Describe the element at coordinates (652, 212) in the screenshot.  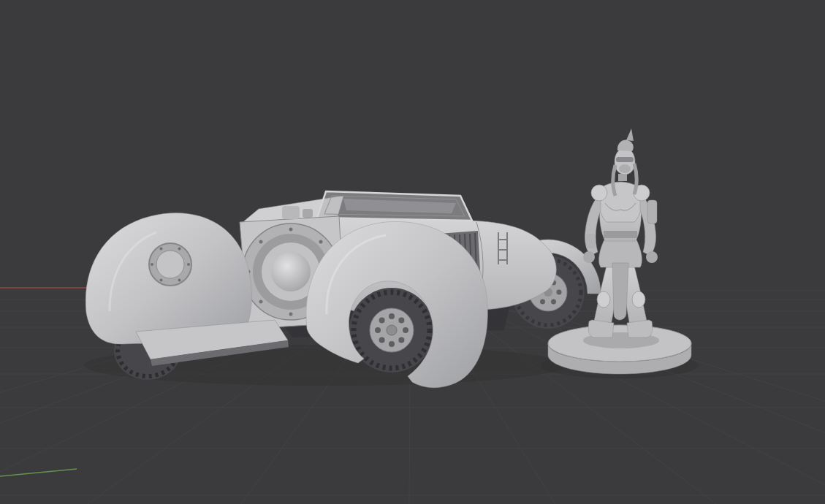
I see `figure-back-gear` at that location.